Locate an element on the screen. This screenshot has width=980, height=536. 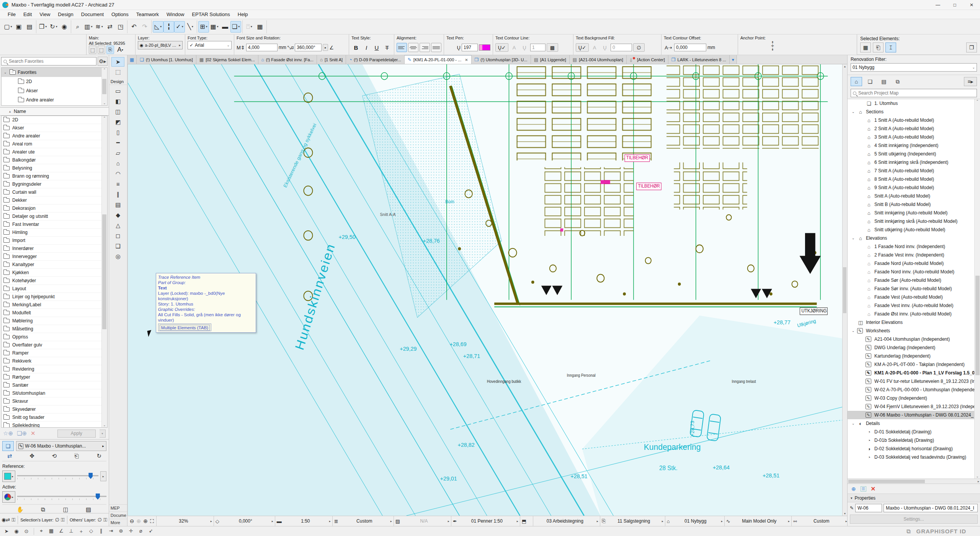
project-map-item: ⌂Snitt B (Auto-rebuild Model) is located at coordinates (914, 204).